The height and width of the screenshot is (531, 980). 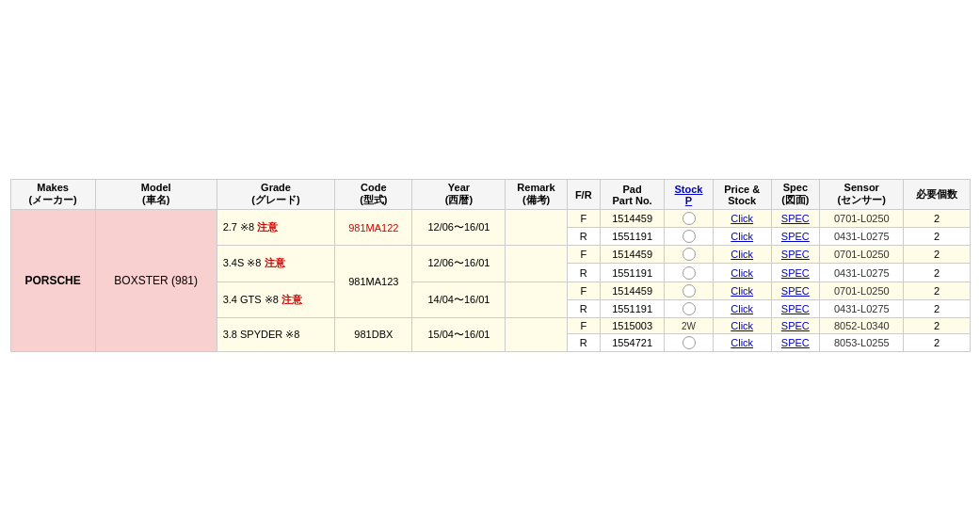 What do you see at coordinates (689, 195) in the screenshot?
I see `col-header-stock: Stock P` at bounding box center [689, 195].